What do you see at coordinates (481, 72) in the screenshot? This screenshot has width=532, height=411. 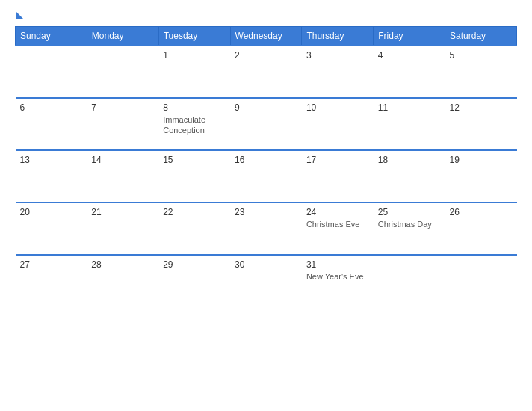 I see `calendar-cell: 5` at bounding box center [481, 72].